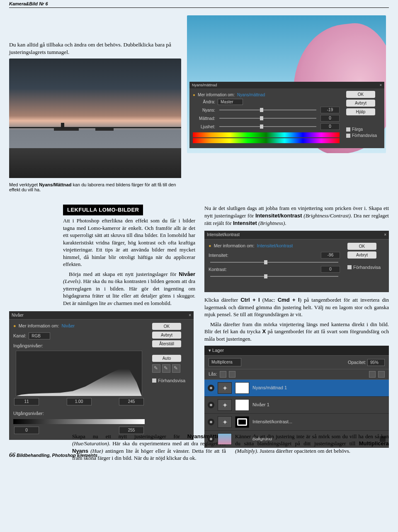 Image resolution: width=398 pixels, height=532 pixels. What do you see at coordinates (176, 368) in the screenshot?
I see `eyedropper-white-icon` at bounding box center [176, 368].